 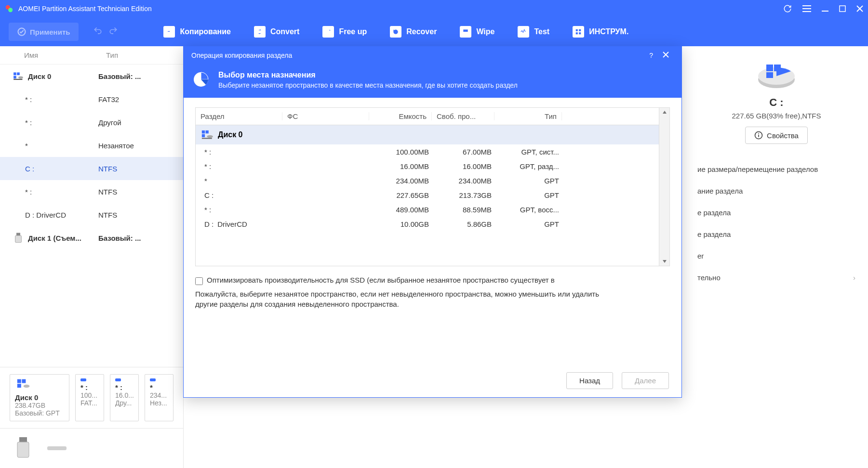 What do you see at coordinates (18, 76) in the screenshot?
I see `disk-icon` at bounding box center [18, 76].